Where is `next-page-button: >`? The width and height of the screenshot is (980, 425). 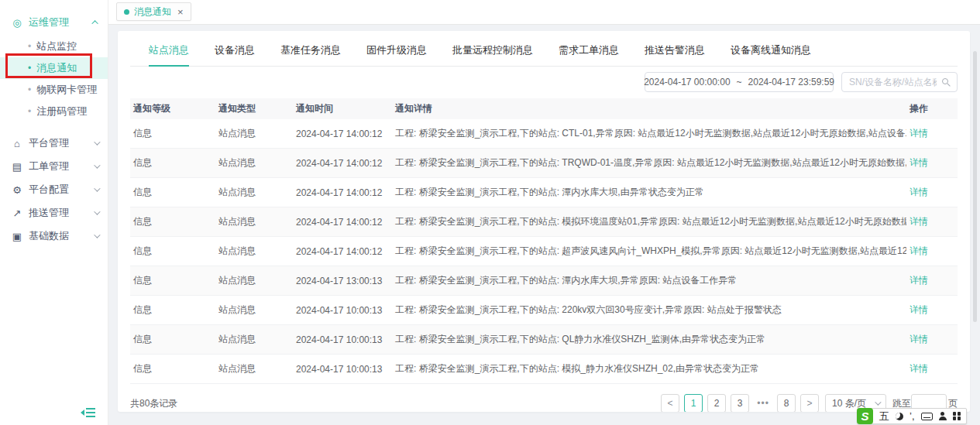
next-page-button: > is located at coordinates (810, 403).